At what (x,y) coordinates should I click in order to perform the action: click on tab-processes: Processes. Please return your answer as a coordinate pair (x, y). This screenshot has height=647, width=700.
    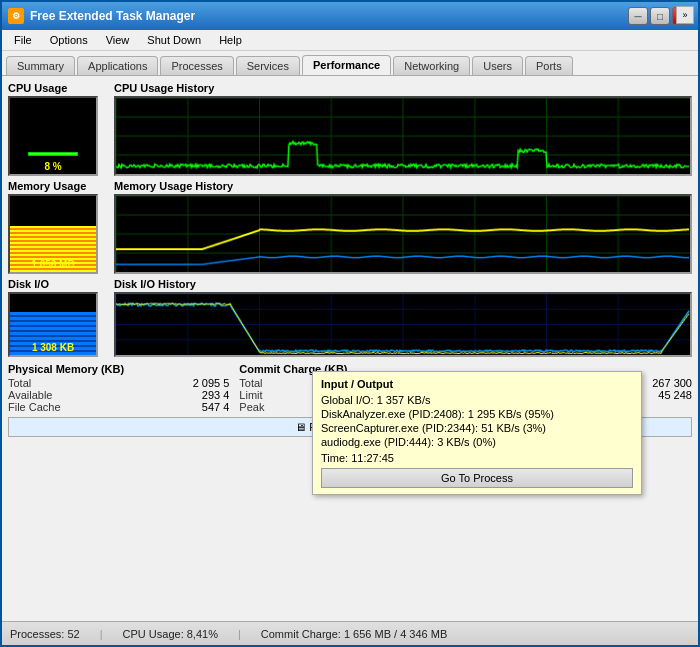
    Looking at the image, I should click on (196, 66).